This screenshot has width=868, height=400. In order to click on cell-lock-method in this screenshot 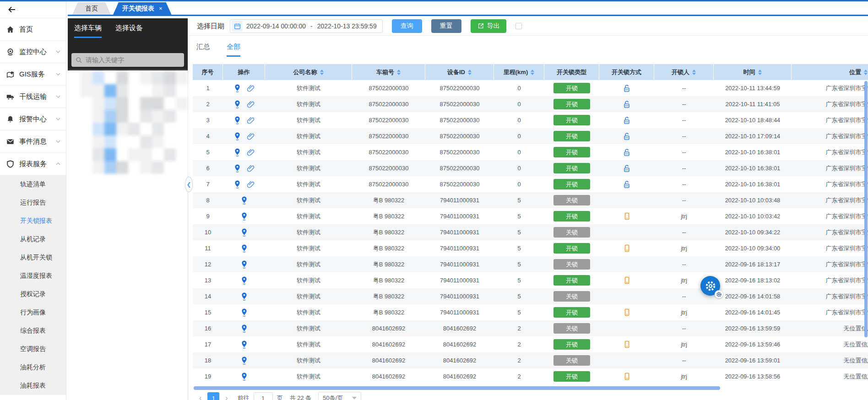, I will do `click(627, 184)`.